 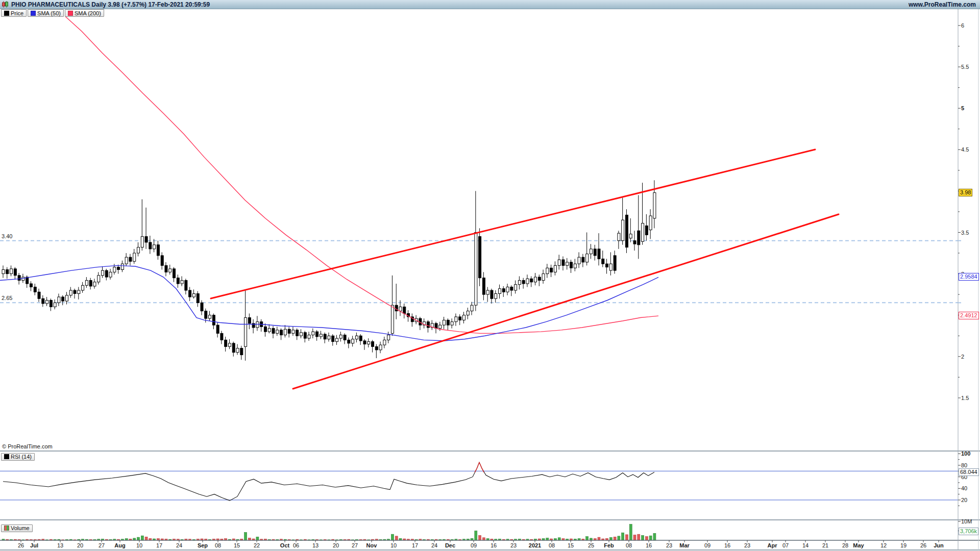 What do you see at coordinates (18, 457) in the screenshot?
I see `rsi-legend-button: RSI (14)` at bounding box center [18, 457].